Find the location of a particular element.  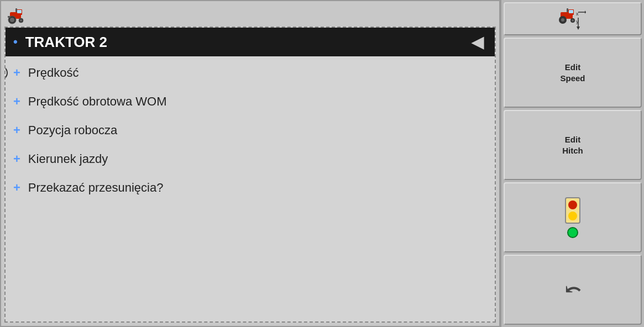

top-icon-bar is located at coordinates (250, 15).